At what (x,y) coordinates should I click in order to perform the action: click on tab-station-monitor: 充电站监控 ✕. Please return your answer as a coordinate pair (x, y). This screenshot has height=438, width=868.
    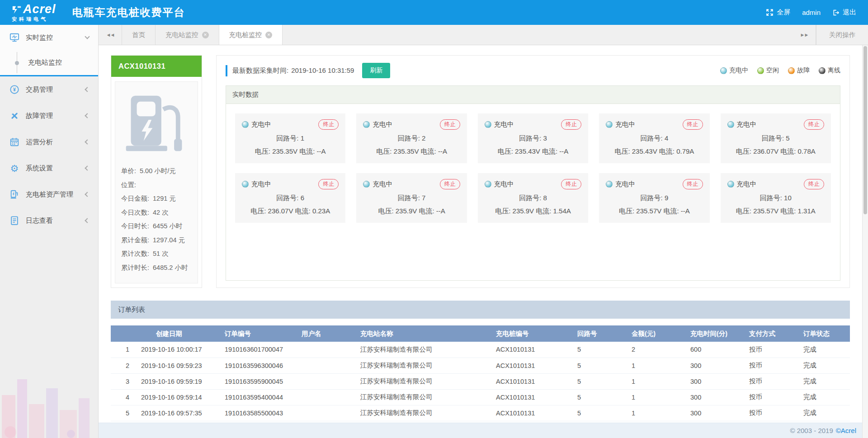
    Looking at the image, I should click on (187, 35).